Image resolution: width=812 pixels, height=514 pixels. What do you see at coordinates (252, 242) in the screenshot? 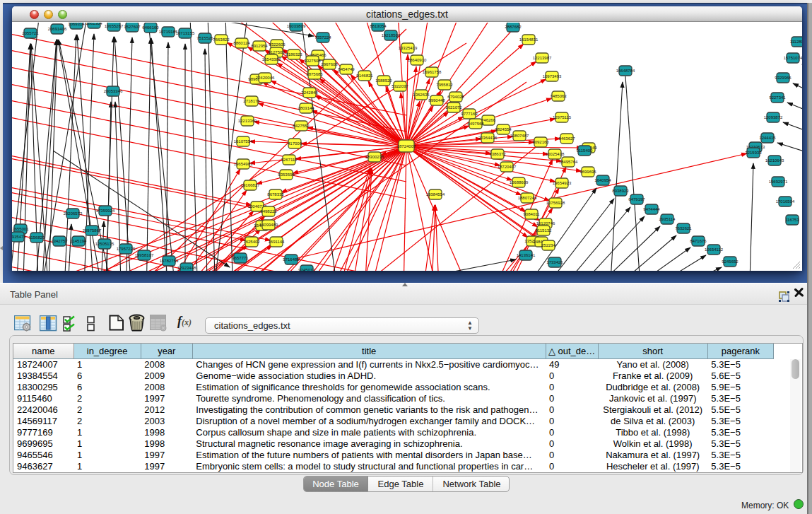
I see `svg-text: 7625402` at bounding box center [252, 242].